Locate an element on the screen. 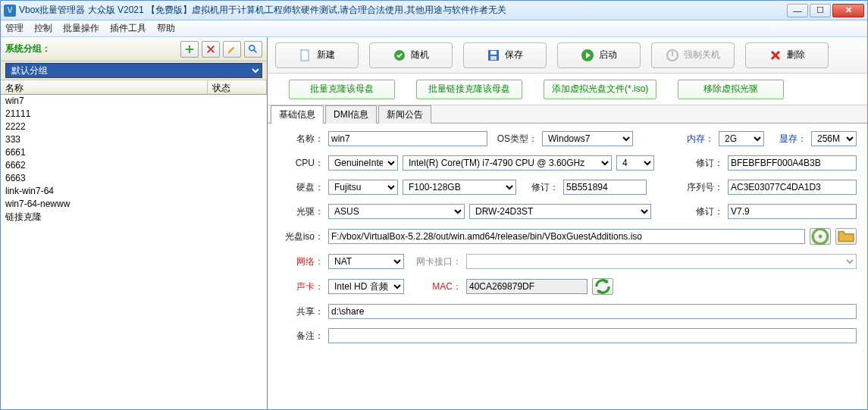  name-label: 名称： is located at coordinates (301, 139).